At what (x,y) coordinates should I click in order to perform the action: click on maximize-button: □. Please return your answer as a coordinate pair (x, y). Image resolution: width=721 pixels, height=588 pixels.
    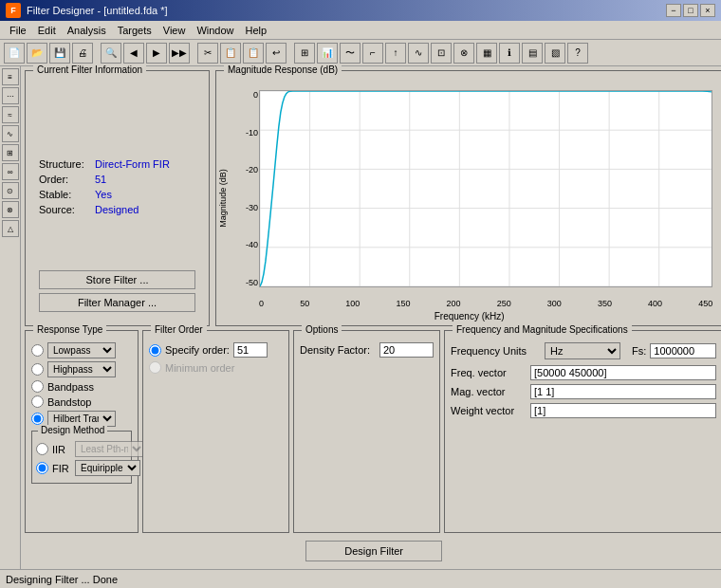
    Looking at the image, I should click on (691, 10).